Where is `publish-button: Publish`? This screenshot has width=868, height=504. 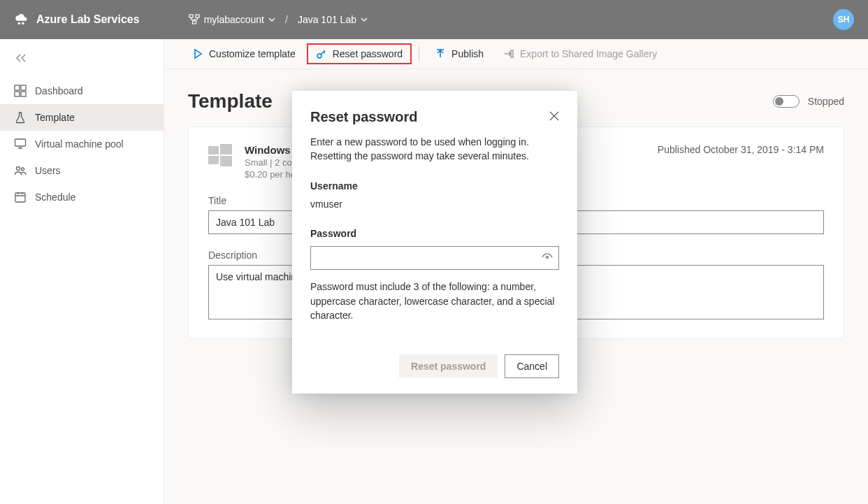 publish-button: Publish is located at coordinates (459, 54).